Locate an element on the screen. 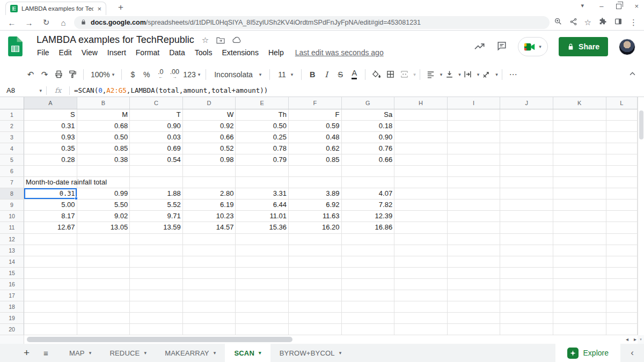  cell-J13 is located at coordinates (527, 251).